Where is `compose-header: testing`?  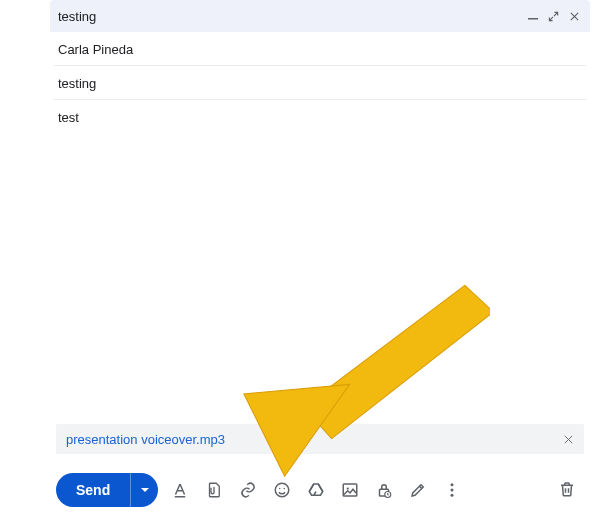 compose-header: testing is located at coordinates (320, 16).